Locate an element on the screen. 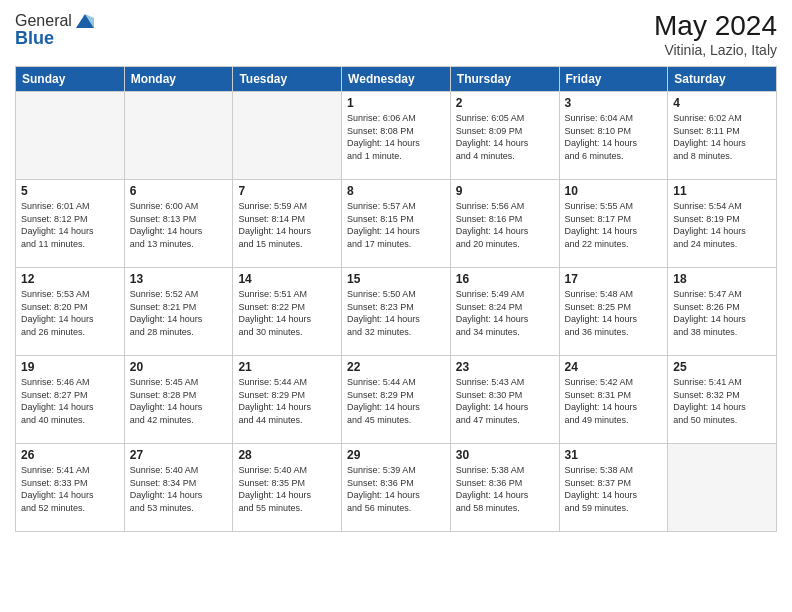 The height and width of the screenshot is (612, 792). day-info: Sunrise: 5:49 AM Sunset: 8:24 PM Dayligh… is located at coordinates (505, 313).